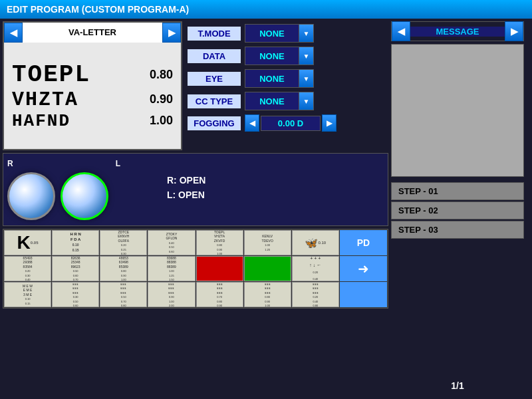  I want to click on chart-letters-1: TOEPL, so click(51, 74).